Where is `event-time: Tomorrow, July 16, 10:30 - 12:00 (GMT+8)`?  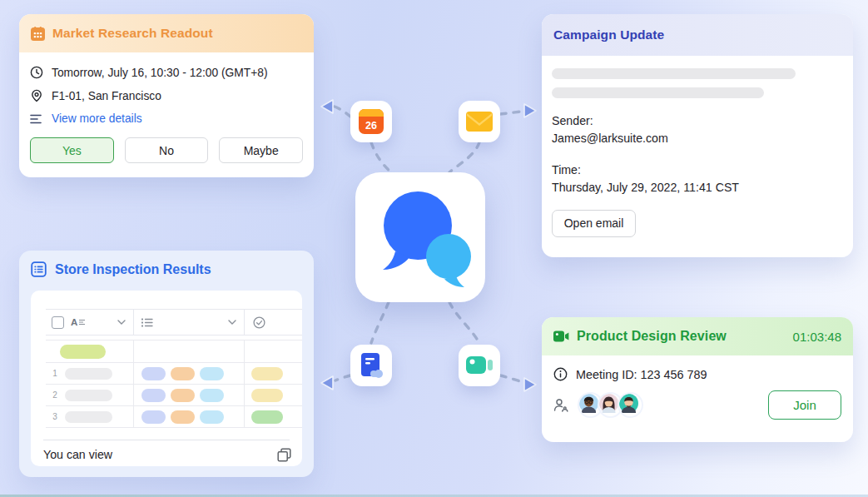 event-time: Tomorrow, July 16, 10:30 - 12:00 (GMT+8) is located at coordinates (160, 73).